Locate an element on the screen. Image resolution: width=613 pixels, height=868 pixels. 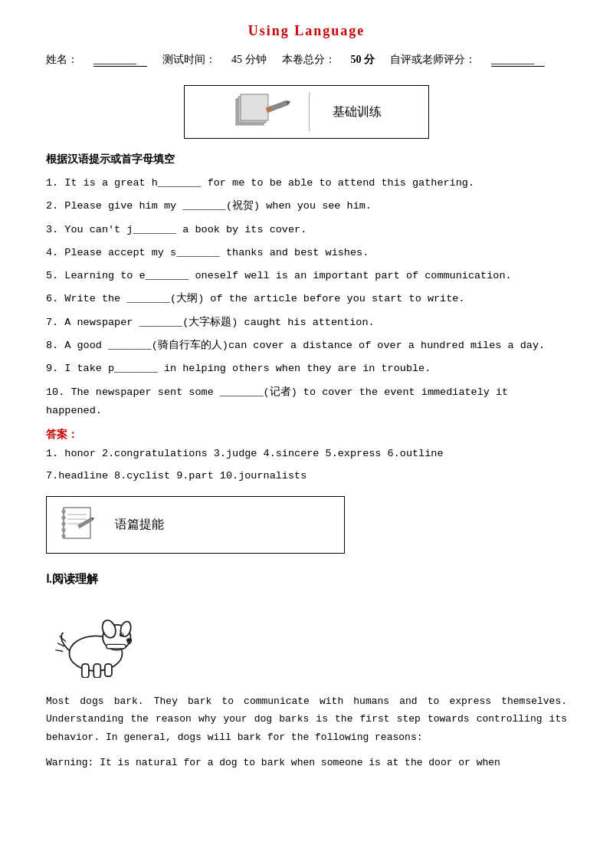
list-item: 9. I take p_______ in helping others whe… is located at coordinates (306, 369).